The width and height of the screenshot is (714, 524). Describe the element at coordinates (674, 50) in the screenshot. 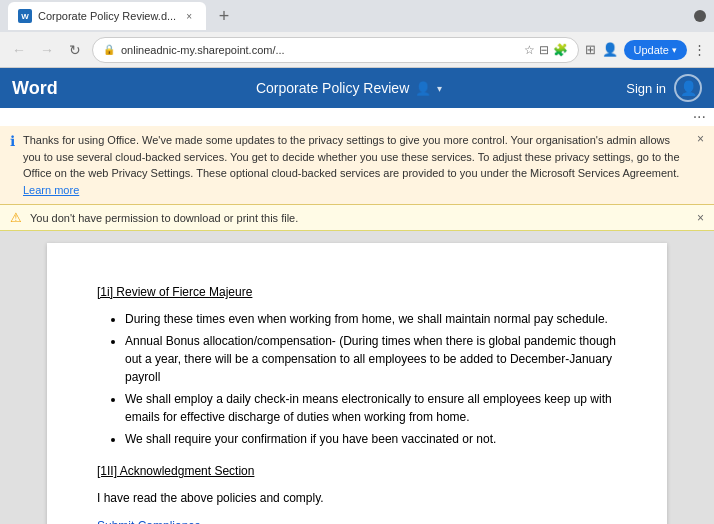

I see `update-chevron-icon: ▾` at that location.